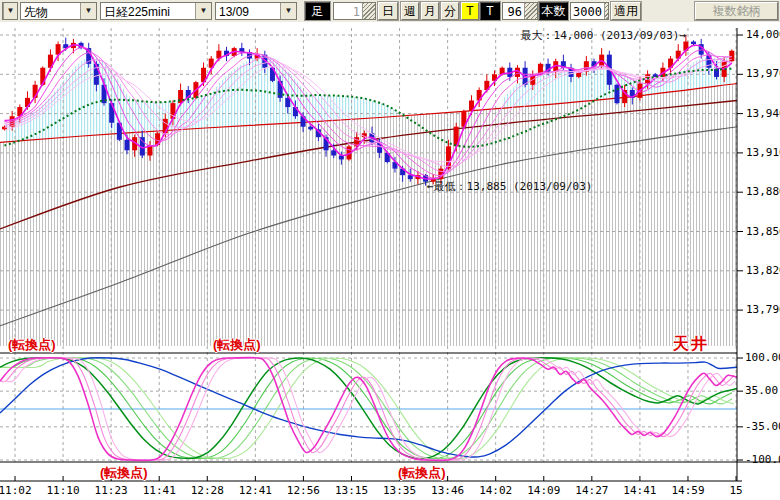 This screenshot has width=780, height=500. I want to click on price-axis-label: 13,820, so click(763, 270).